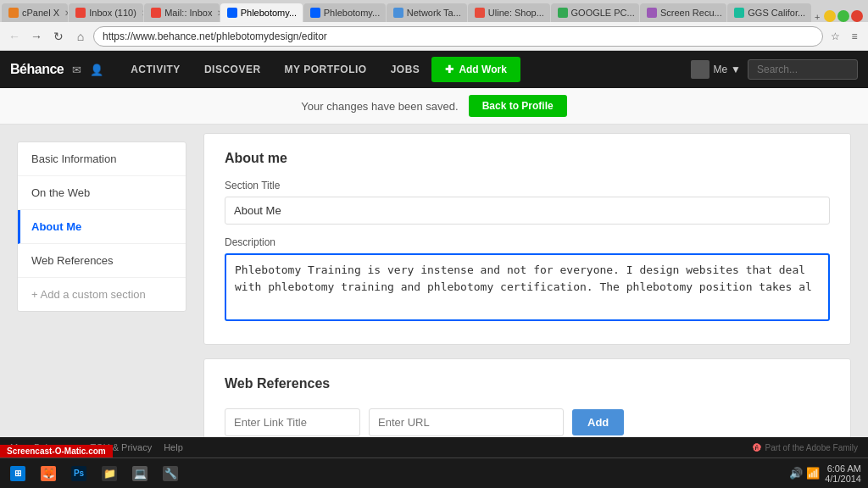 This screenshot has height=488, width=868. I want to click on section-title-label: Section Title, so click(527, 186).